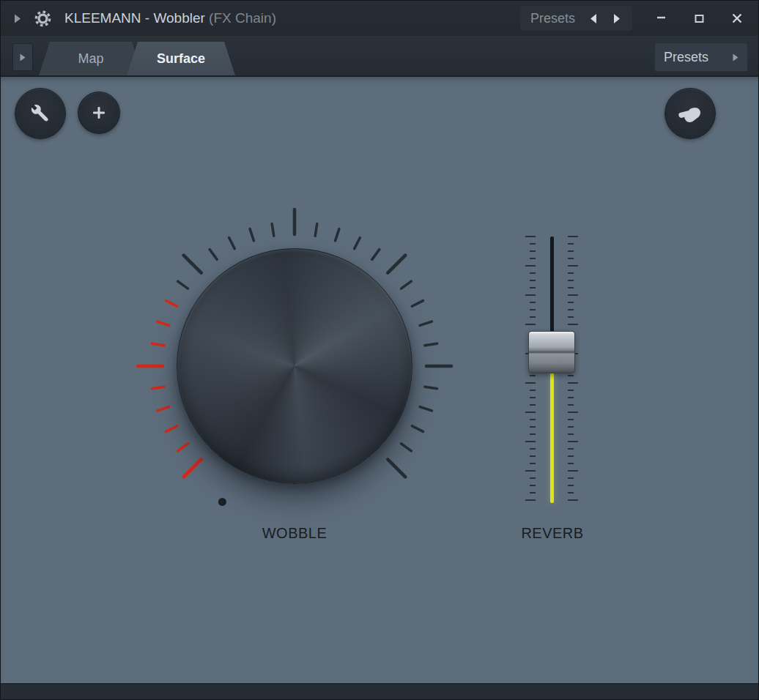 This screenshot has width=759, height=700. I want to click on titlebar: KLEEMANN - Wobbler (FX Chain) Presets, so click(380, 18).